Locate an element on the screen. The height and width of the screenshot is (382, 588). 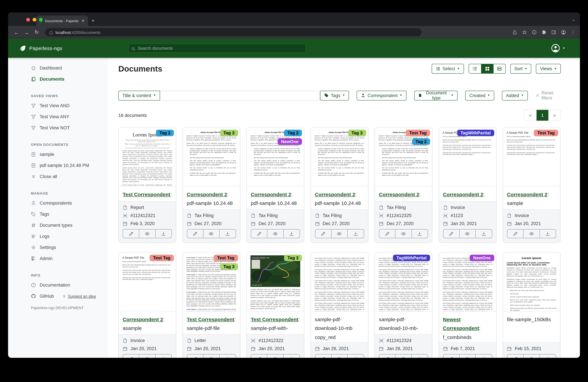
side-panel-icon is located at coordinates (554, 32).